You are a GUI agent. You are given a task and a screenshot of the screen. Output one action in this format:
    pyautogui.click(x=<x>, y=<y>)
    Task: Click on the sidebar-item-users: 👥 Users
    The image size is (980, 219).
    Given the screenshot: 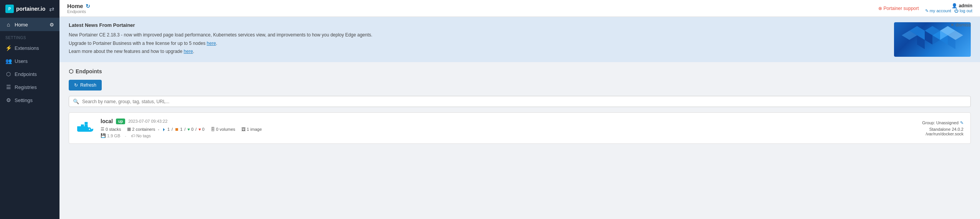 What is the action you would take?
    pyautogui.click(x=30, y=61)
    